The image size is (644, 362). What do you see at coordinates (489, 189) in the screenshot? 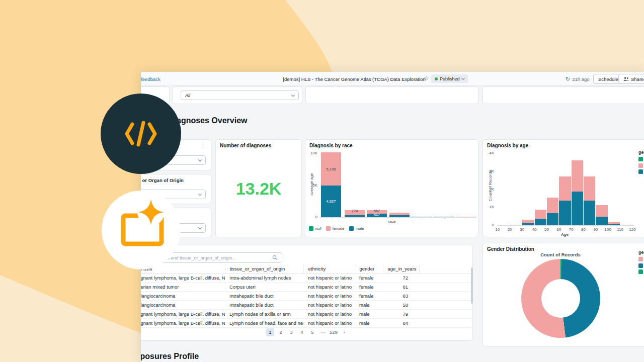
I see `age-y-tick: 2K` at bounding box center [489, 189].